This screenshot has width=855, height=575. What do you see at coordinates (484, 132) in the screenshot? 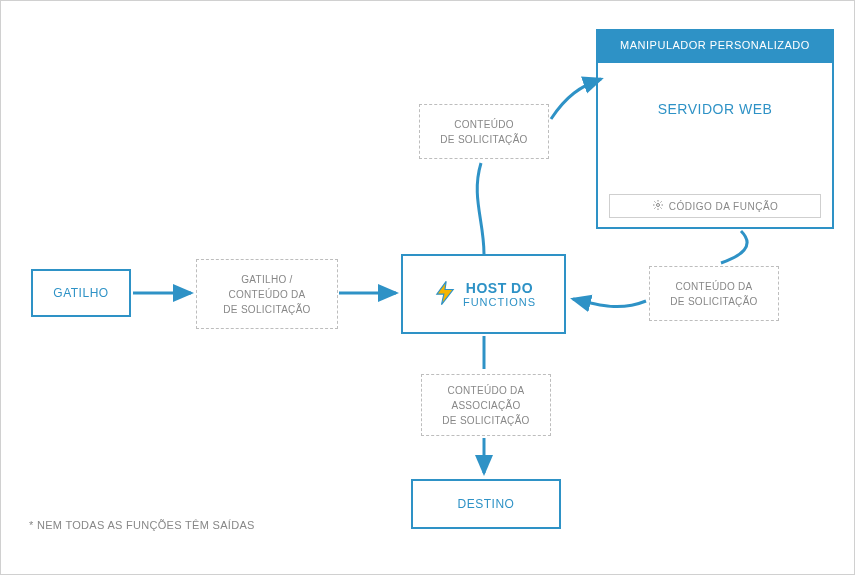
I see `request-payload-box: CONTEÚDO DE SOLICITAÇÃO` at bounding box center [484, 132].